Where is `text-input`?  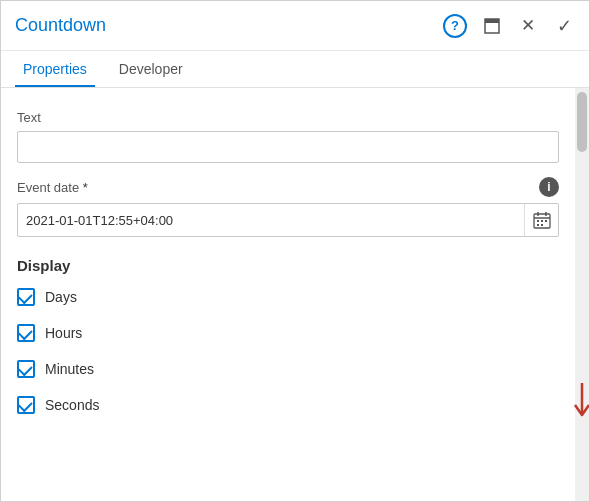
text-input is located at coordinates (288, 147).